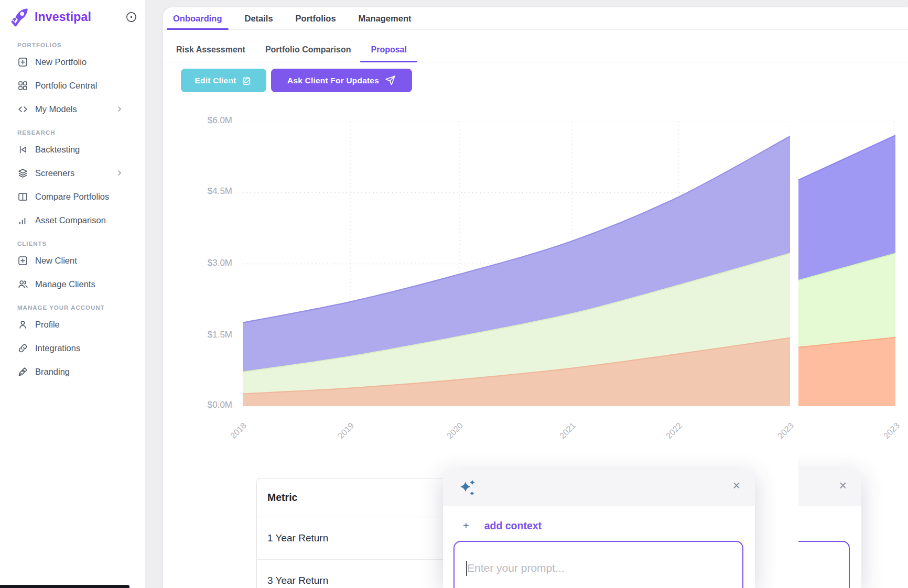  I want to click on ai-prompt-popup-preview: × + add context, so click(830, 529).